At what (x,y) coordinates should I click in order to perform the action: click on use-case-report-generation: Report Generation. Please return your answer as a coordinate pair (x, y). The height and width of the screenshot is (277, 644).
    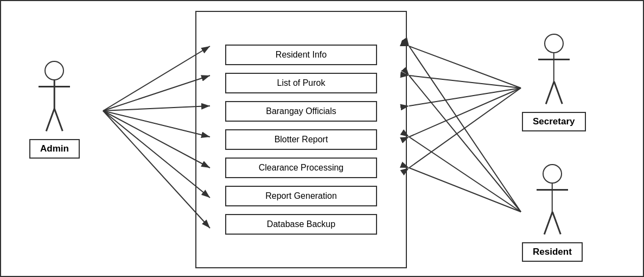
    Looking at the image, I should click on (301, 196).